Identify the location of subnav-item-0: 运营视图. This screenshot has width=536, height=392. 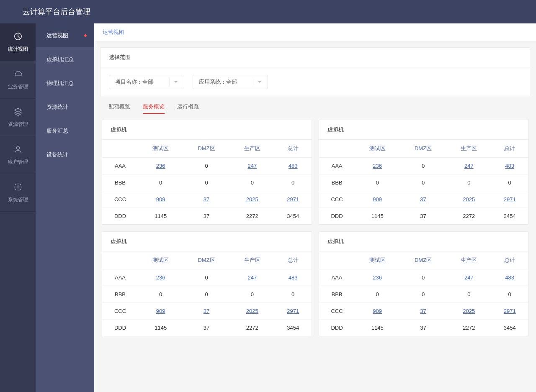
(65, 35).